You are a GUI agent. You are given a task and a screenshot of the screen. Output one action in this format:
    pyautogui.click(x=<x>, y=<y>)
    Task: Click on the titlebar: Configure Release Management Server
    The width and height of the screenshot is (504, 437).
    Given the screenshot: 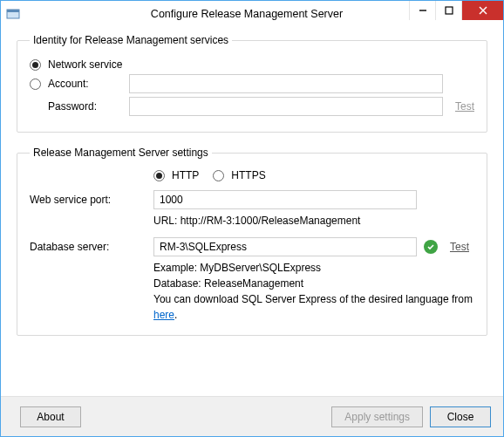 What is the action you would take?
    pyautogui.click(x=252, y=14)
    